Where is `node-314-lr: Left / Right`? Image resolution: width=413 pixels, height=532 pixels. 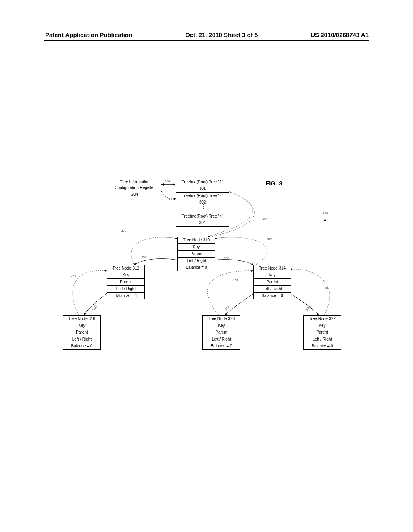 node-314-lr: Left / Right is located at coordinates (272, 289).